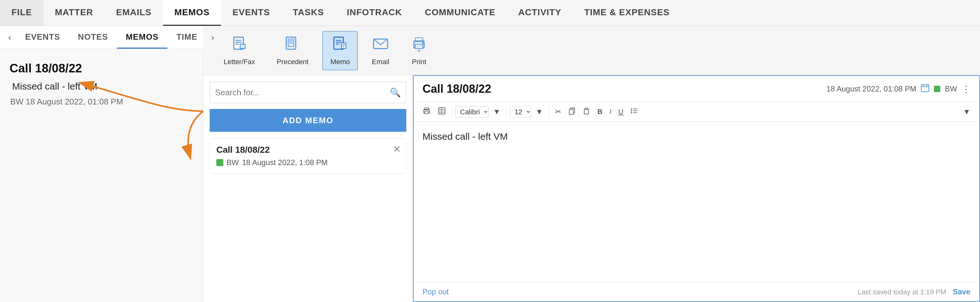 This screenshot has width=980, height=302. Describe the element at coordinates (966, 89) in the screenshot. I see `kebab-menu-icon: ⋮` at that location.